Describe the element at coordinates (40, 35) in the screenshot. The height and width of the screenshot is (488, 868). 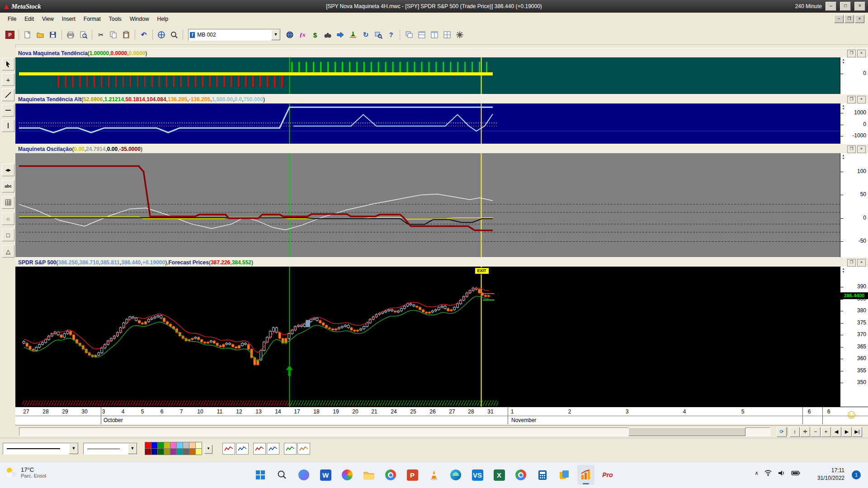
I see `open-chart-icon` at that location.